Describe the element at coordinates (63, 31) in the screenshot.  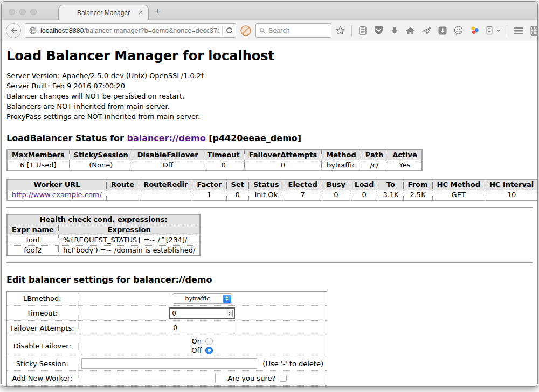
I see `url-domain: localhost:8880` at that location.